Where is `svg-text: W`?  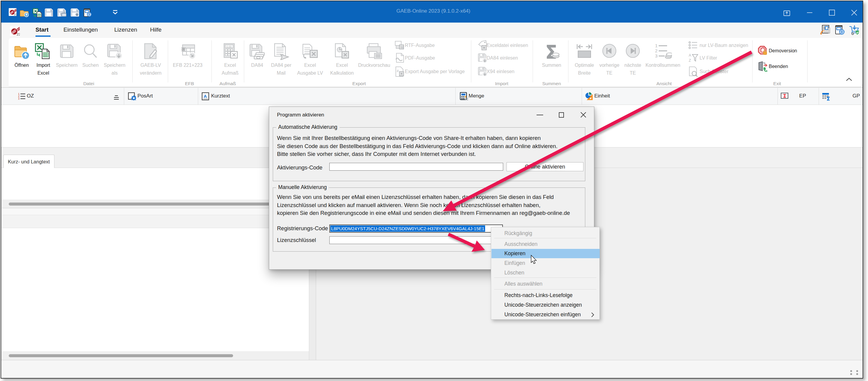 svg-text: W is located at coordinates (402, 47).